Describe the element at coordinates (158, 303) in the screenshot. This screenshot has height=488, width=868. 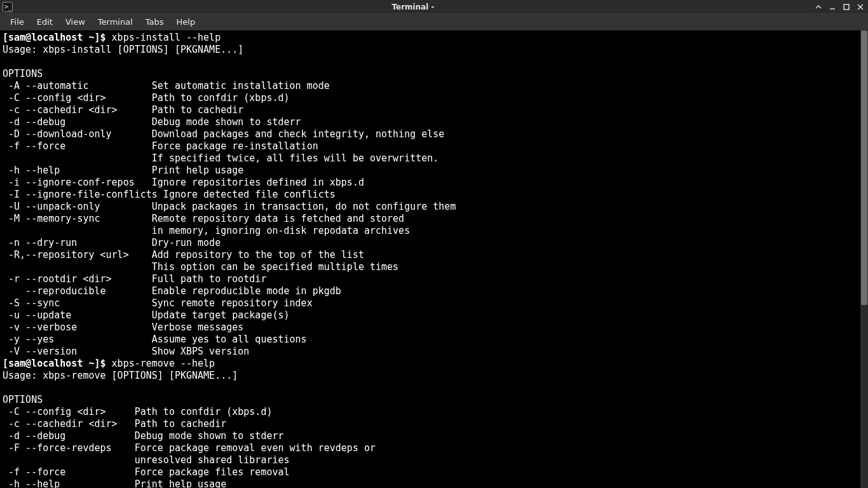
I see `output-line: -S --sync Sync remote repository index` at that location.